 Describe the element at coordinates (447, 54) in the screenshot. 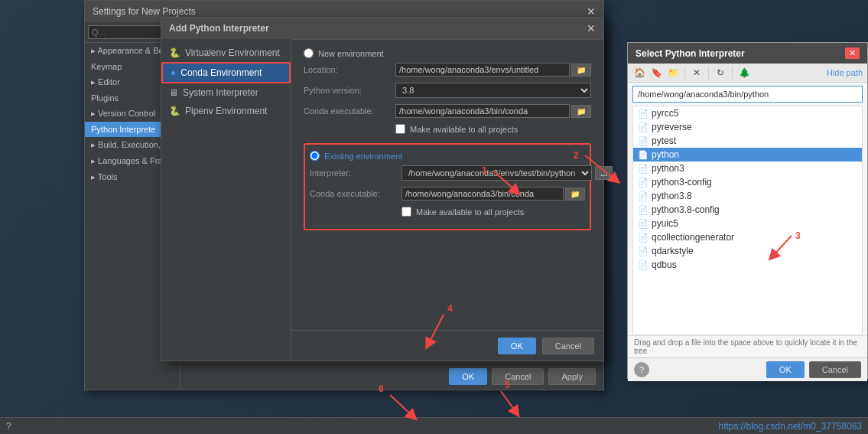

I see `new-env-radio-row: New environment` at that location.